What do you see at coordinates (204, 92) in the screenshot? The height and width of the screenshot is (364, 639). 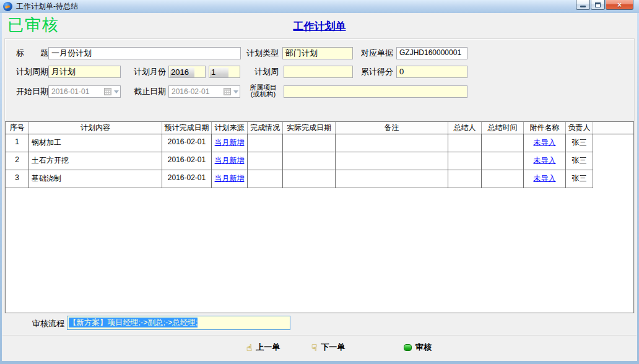 I see `end-date-field: 2016-02-01` at bounding box center [204, 92].